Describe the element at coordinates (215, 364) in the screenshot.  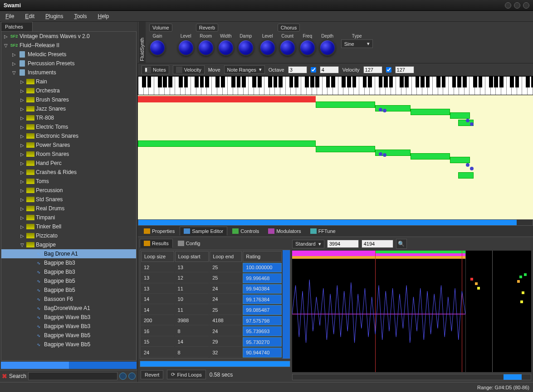
I see `loops-hscrollbar` at that location.